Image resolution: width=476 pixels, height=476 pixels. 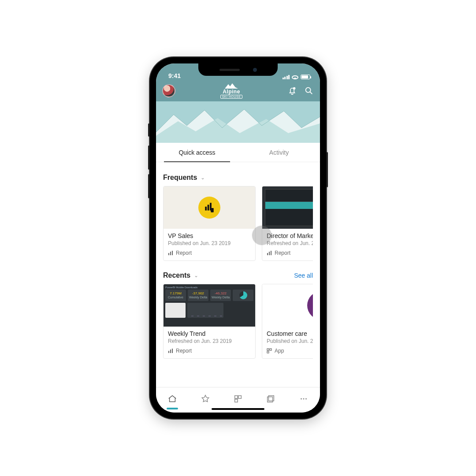 What do you see at coordinates (238, 91) in the screenshot?
I see `app-bar: Alpine SKI HOUSE` at bounding box center [238, 91].